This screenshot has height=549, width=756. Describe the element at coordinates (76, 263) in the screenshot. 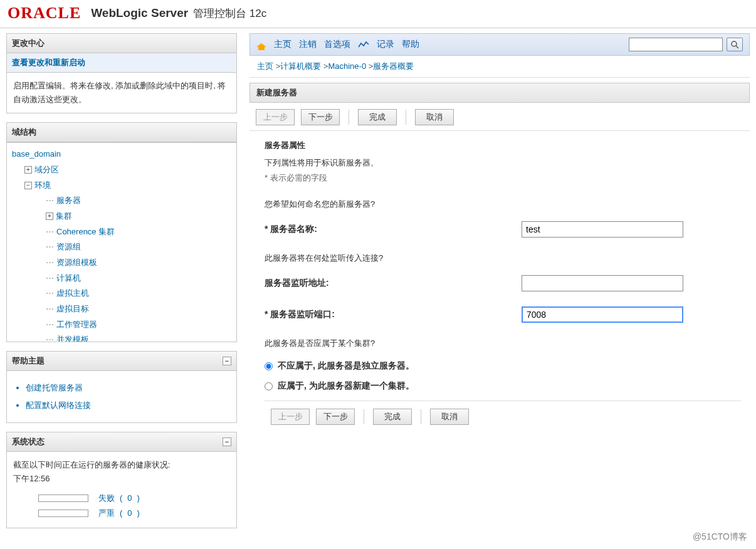

I see `tree-node-resgrouptpl: 资源组模板` at that location.